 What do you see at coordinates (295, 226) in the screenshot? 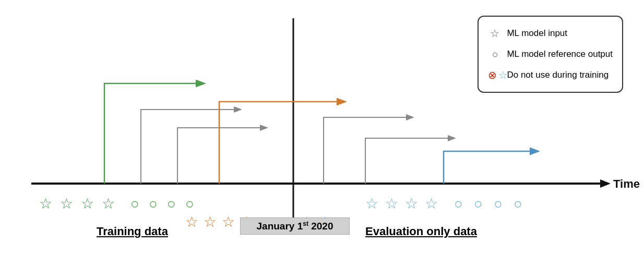
I see `january-label: January 1st 2020` at bounding box center [295, 226].